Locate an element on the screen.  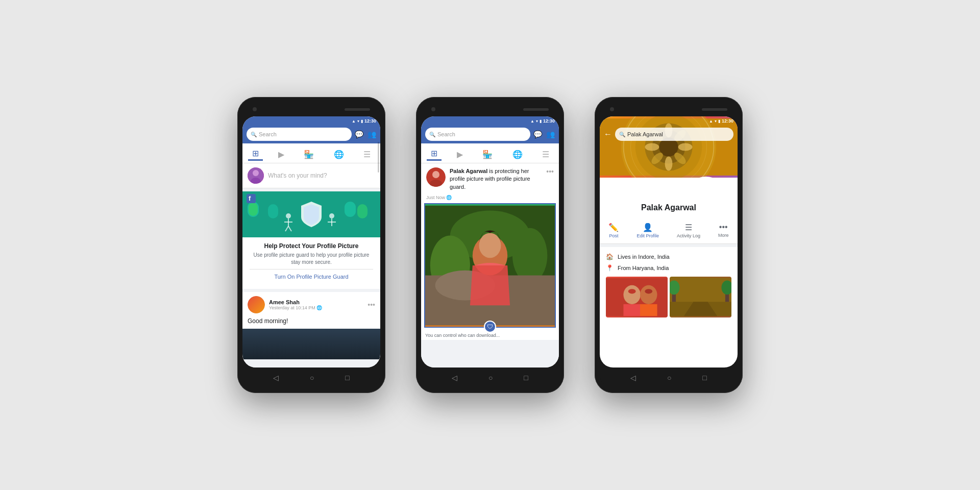
more-action-btn: ••• More is located at coordinates (724, 231).